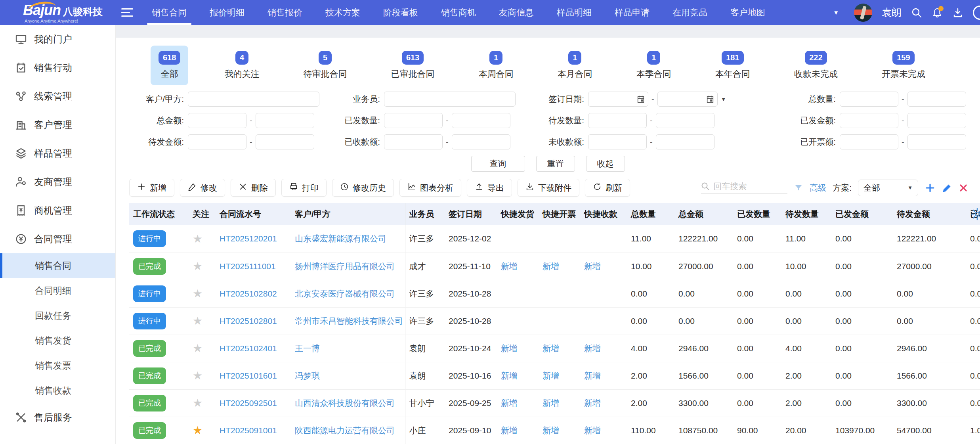 The width and height of the screenshot is (980, 444). What do you see at coordinates (58, 341) in the screenshot?
I see `sidebar-subitem-3: 销售发货` at bounding box center [58, 341].